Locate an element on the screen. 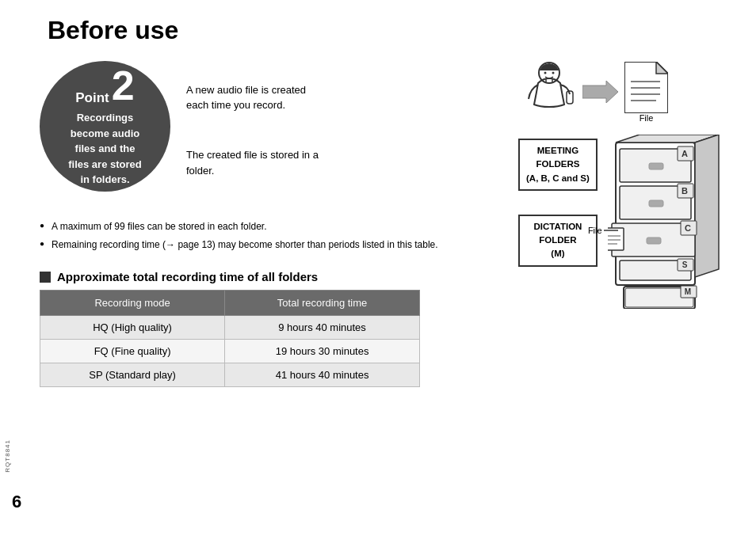  table-row: HQ (High quality)9 hours 40 minutes is located at coordinates (230, 328).